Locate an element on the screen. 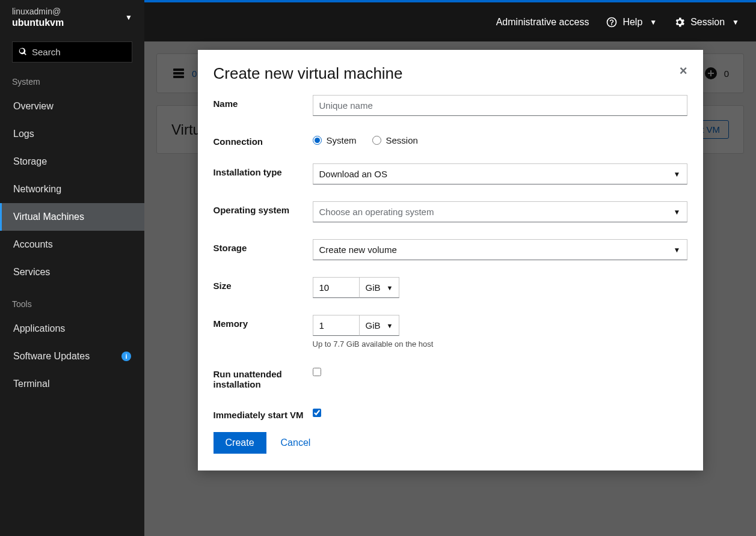 This screenshot has width=756, height=536. close-icon: × is located at coordinates (683, 71).